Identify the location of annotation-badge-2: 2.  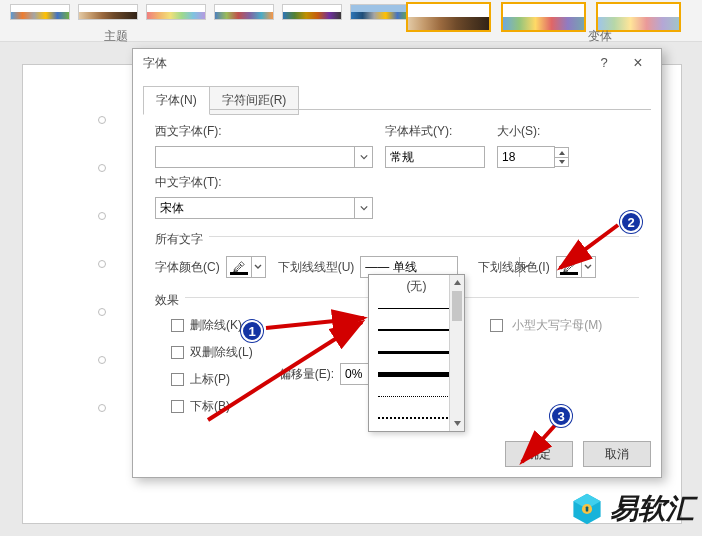
(631, 222).